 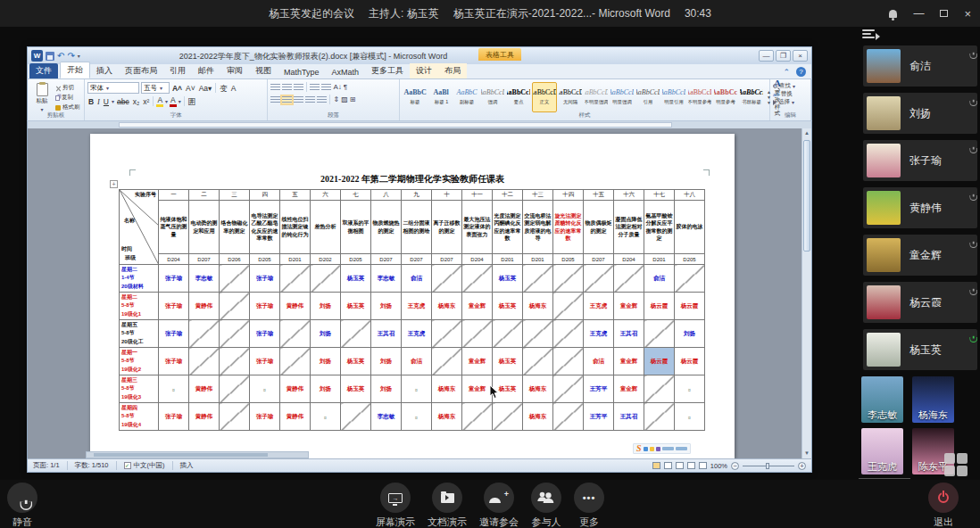 I want to click on experiment-name-cell: 二组分固液相图的测绘, so click(x=417, y=227).